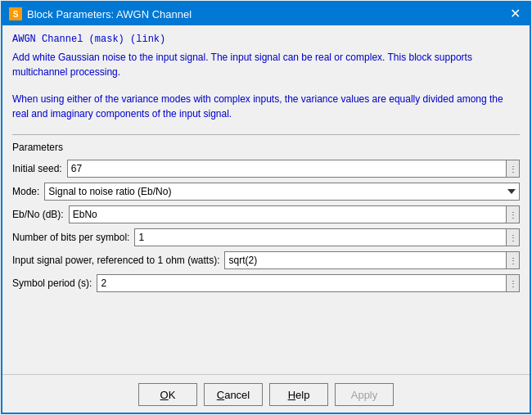 This screenshot has height=415, width=532. Describe the element at coordinates (266, 237) in the screenshot. I see `bits-per-symbol-row: Number of bits per symbol: ⋮` at that location.